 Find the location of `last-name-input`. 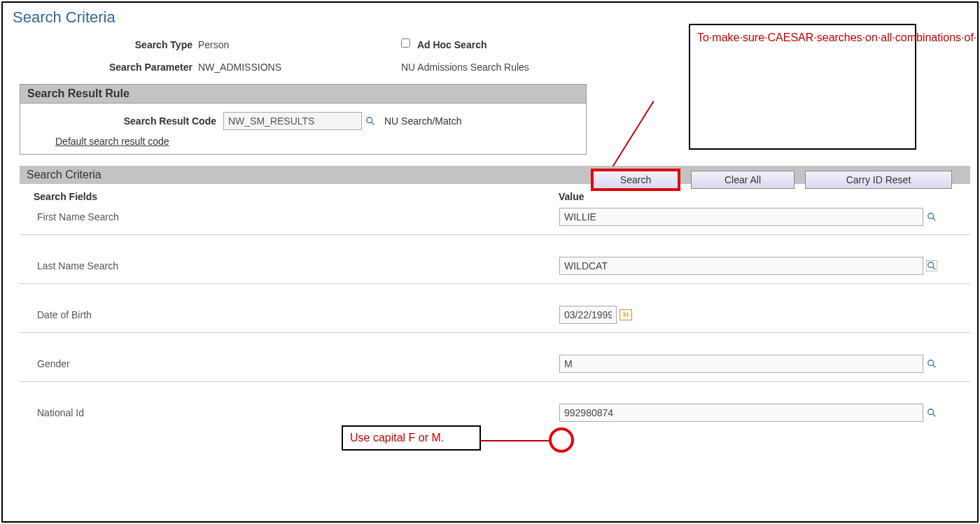

last-name-input is located at coordinates (741, 266).